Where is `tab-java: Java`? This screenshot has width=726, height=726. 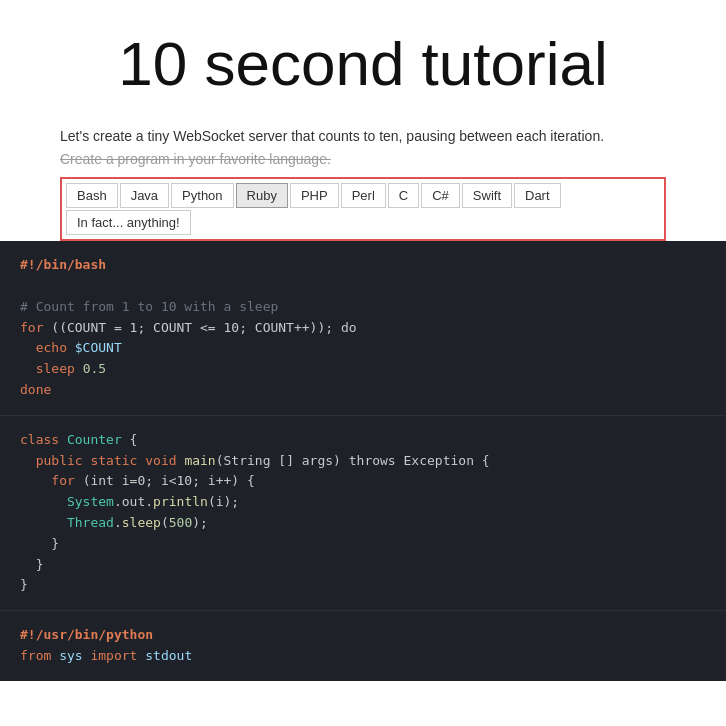
tab-java: Java is located at coordinates (144, 196).